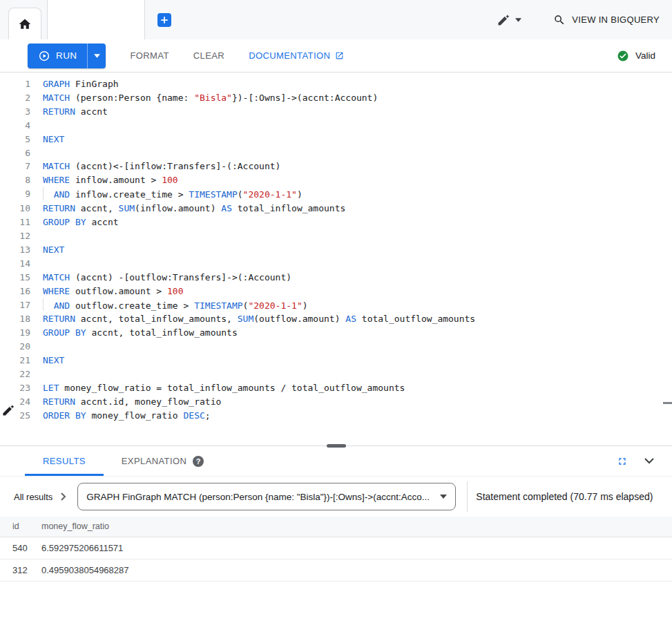 The width and height of the screenshot is (672, 623). What do you see at coordinates (336, 549) in the screenshot?
I see `results-table: idmoney_flow_ratio 5406.5929752066115713…` at bounding box center [336, 549].